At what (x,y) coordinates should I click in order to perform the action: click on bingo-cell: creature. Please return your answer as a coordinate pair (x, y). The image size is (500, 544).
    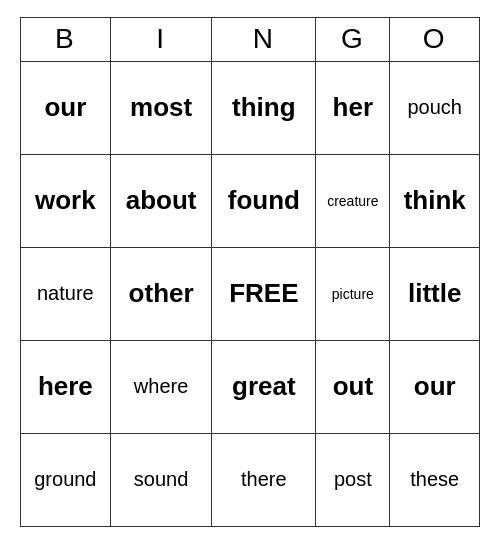
    Looking at the image, I should click on (353, 200).